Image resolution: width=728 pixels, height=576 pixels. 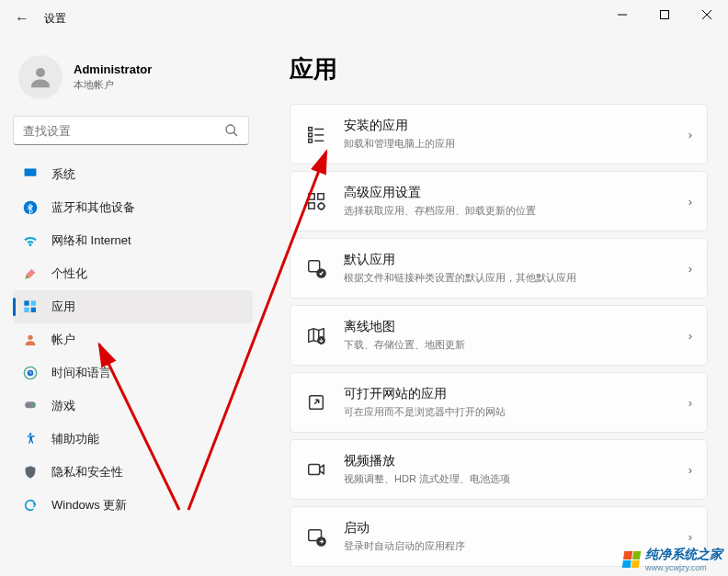 I want to click on default-apps-icon, so click(x=316, y=268).